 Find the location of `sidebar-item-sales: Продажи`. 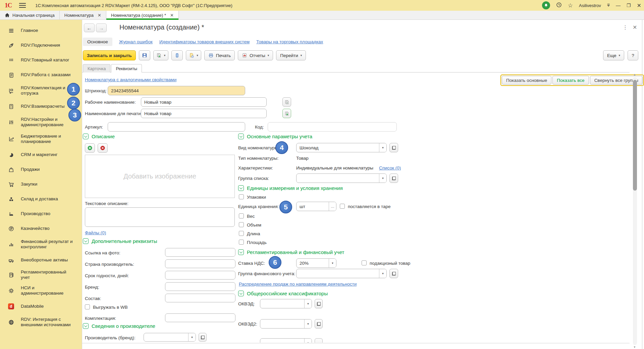

sidebar-item-sales: Продажи is located at coordinates (41, 169).